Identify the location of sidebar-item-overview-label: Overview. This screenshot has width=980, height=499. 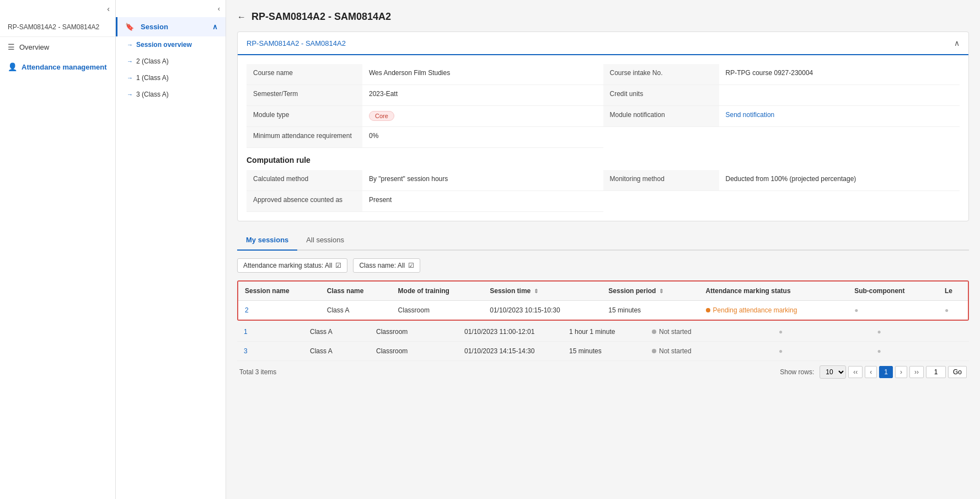
(34, 47).